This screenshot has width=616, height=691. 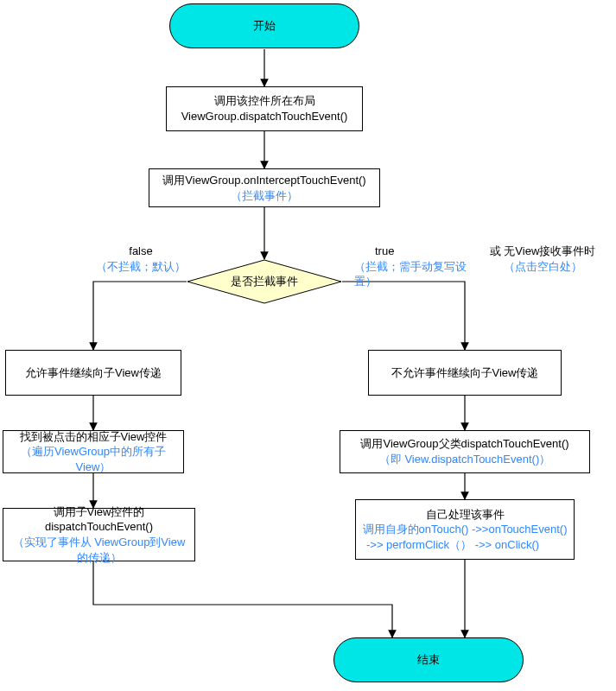 What do you see at coordinates (465, 373) in the screenshot?
I see `node-right-disallow: 不允许事件继续向子View传递` at bounding box center [465, 373].